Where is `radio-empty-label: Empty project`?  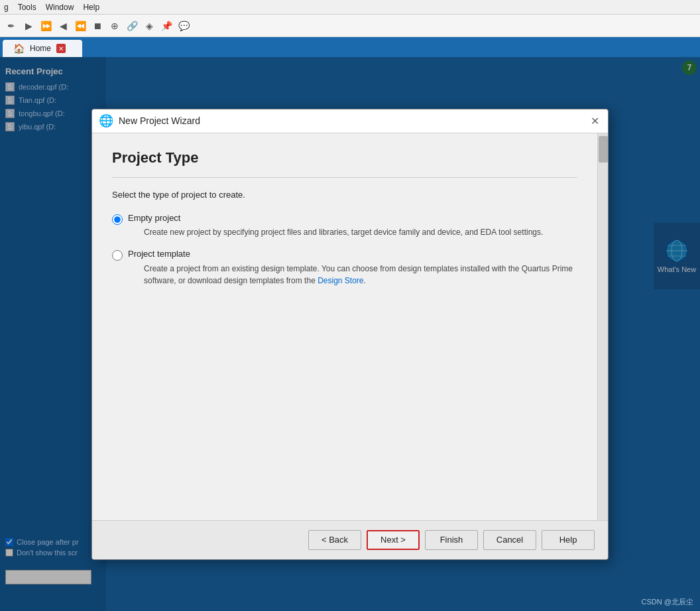
radio-empty-label: Empty project is located at coordinates (154, 218).